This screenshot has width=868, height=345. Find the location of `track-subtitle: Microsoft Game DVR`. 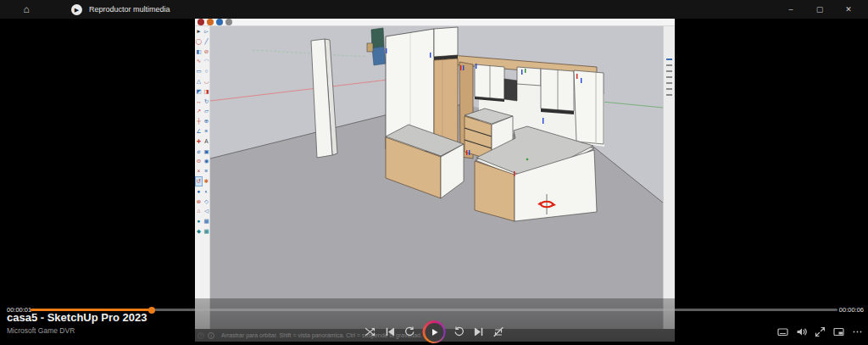

track-subtitle: Microsoft Game DVR is located at coordinates (76, 331).